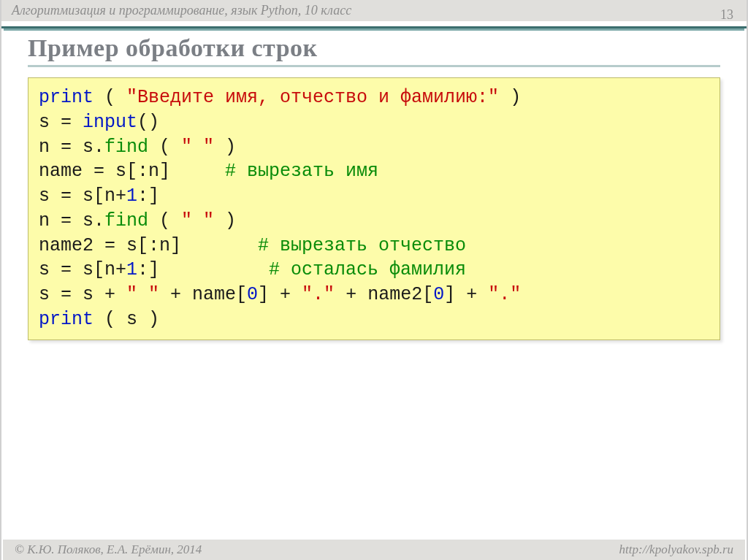 This screenshot has width=748, height=560. What do you see at coordinates (253, 270) in the screenshot?
I see `code-line-8: s = s[n+1:] # осталась фамилия` at bounding box center [253, 270].